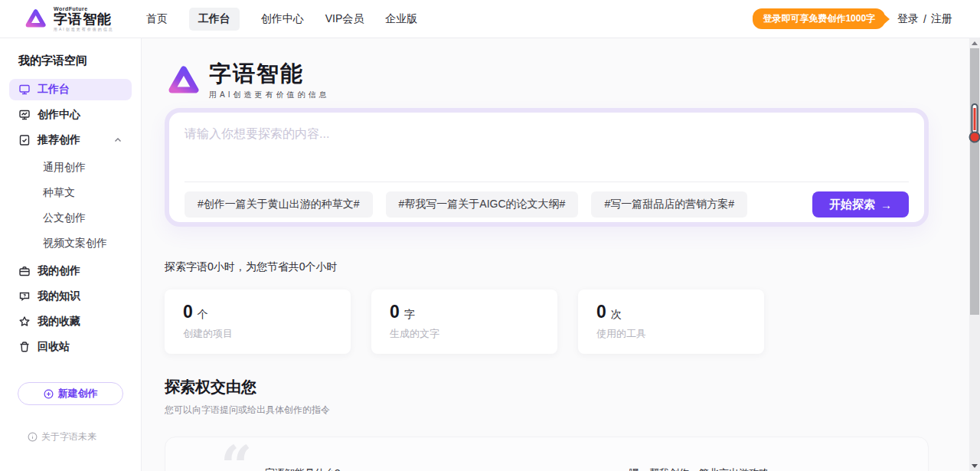  Describe the element at coordinates (70, 218) in the screenshot. I see `sidebar-subitem-official-doc: 公文创作` at that location.